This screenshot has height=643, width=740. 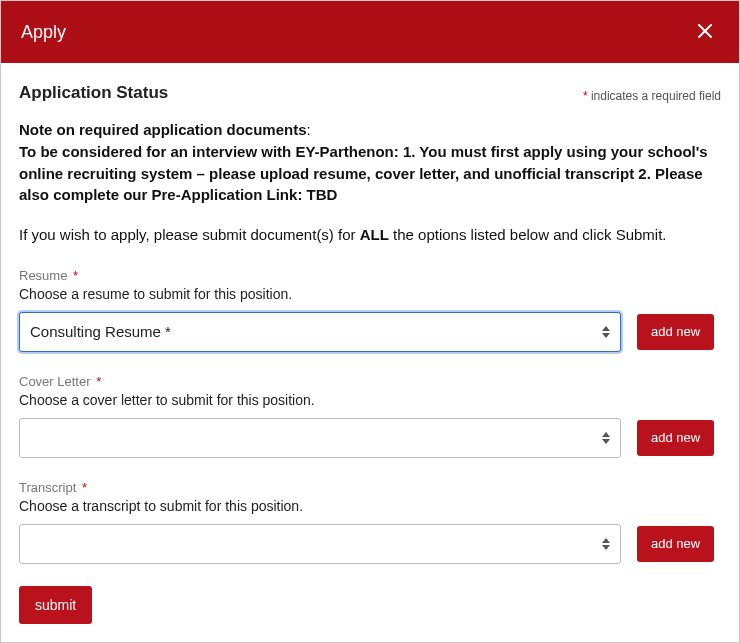 I want to click on modal-header: Apply, so click(x=370, y=32).